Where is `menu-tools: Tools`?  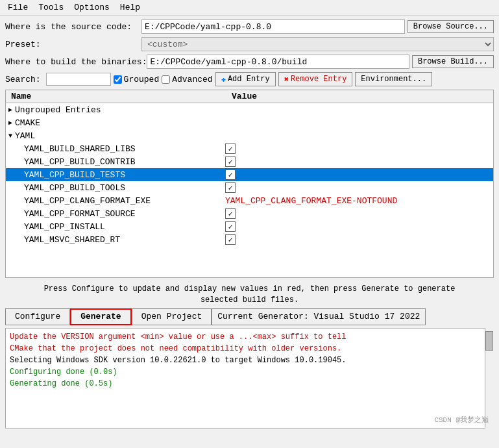 menu-tools: Tools is located at coordinates (51, 8).